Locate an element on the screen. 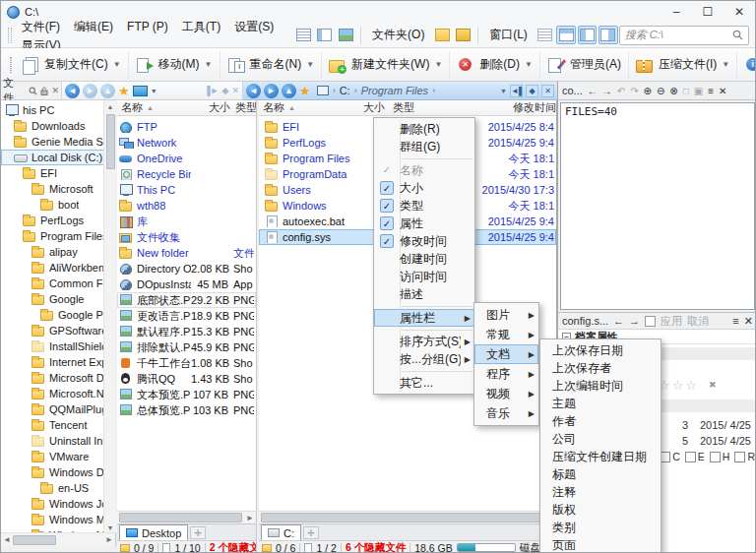 The width and height of the screenshot is (756, 553). tree-item: Microsoft D is located at coordinates (58, 378).